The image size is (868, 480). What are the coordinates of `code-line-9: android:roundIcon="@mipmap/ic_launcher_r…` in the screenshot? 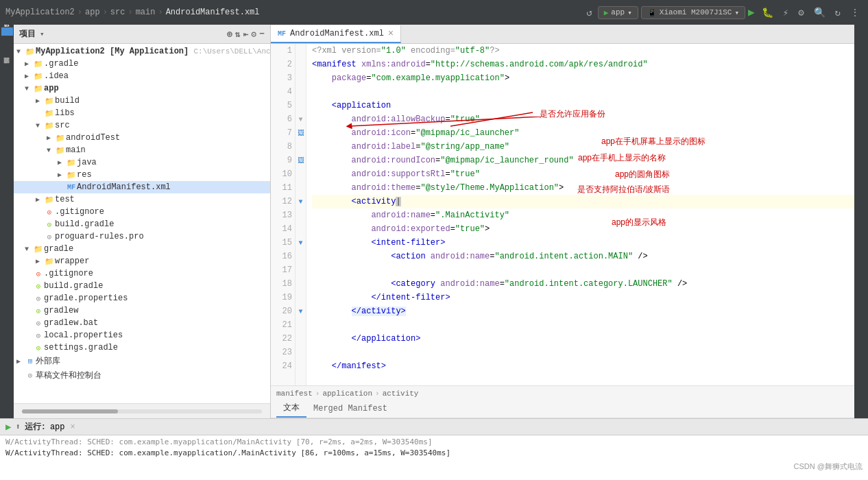 It's located at (583, 160).